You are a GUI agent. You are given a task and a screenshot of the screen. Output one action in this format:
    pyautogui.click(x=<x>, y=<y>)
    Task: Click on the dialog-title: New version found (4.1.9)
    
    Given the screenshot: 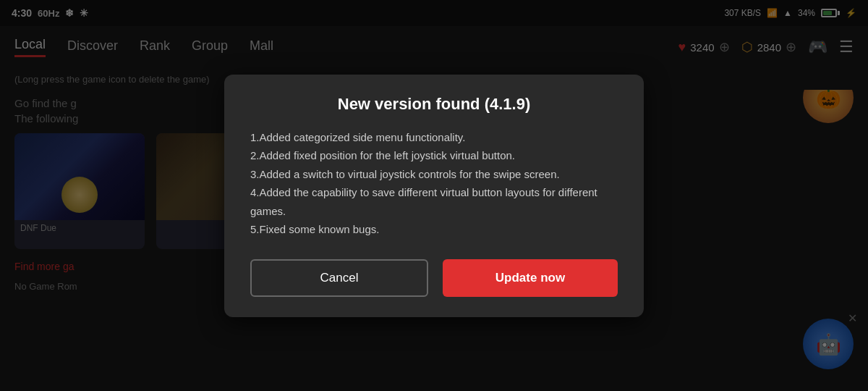 What is the action you would take?
    pyautogui.click(x=434, y=104)
    